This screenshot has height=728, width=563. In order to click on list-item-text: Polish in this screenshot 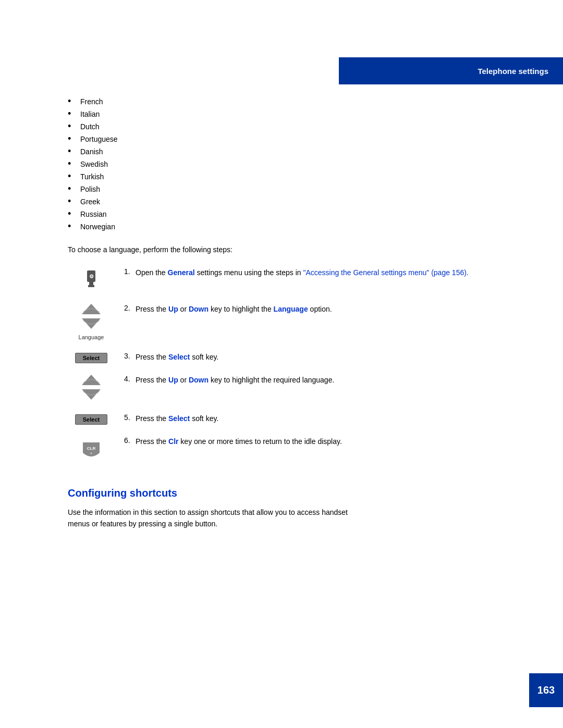, I will do `click(90, 189)`.